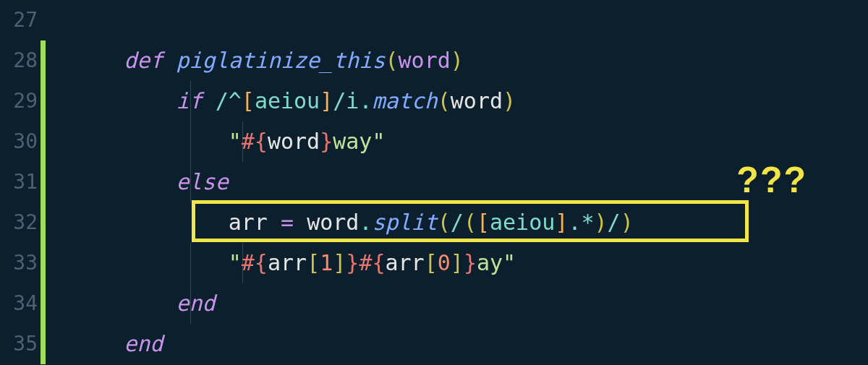  Describe the element at coordinates (470, 223) in the screenshot. I see `regex-group-open: (` at that location.